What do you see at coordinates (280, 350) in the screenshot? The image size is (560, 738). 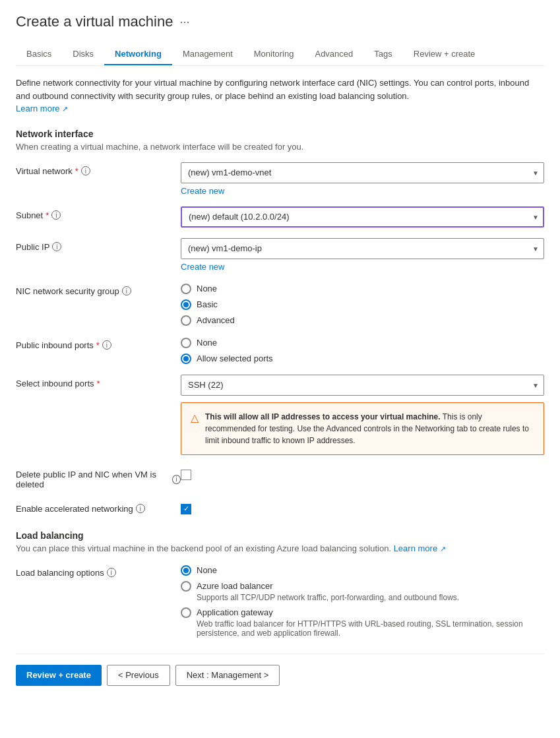 I see `public-inbound-row: Public inbound ports * i None Allow sele…` at bounding box center [280, 350].